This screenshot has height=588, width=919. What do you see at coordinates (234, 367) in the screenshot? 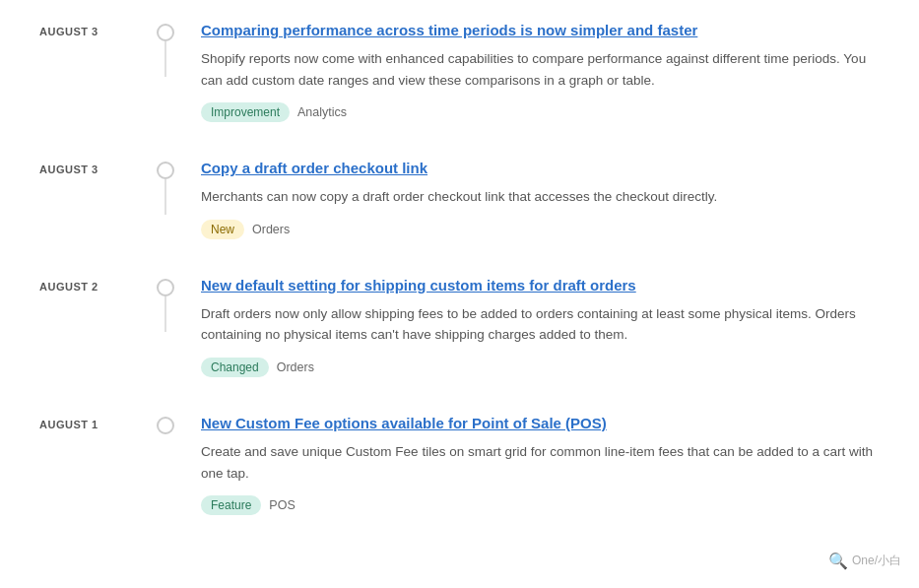
I see `entry-tag-type: Changed` at bounding box center [234, 367].